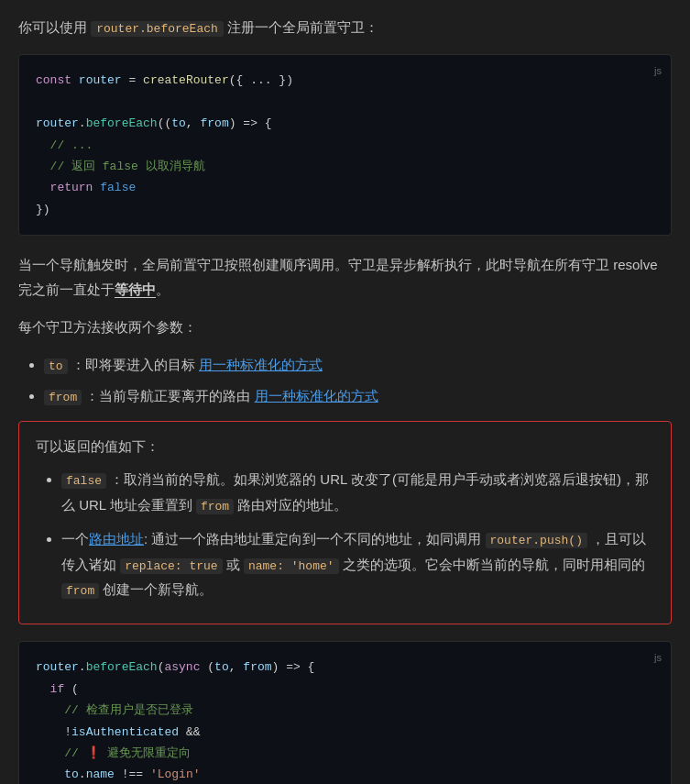  Describe the element at coordinates (317, 396) in the screenshot. I see `param-from-link: 用一种标准化的方式` at that location.